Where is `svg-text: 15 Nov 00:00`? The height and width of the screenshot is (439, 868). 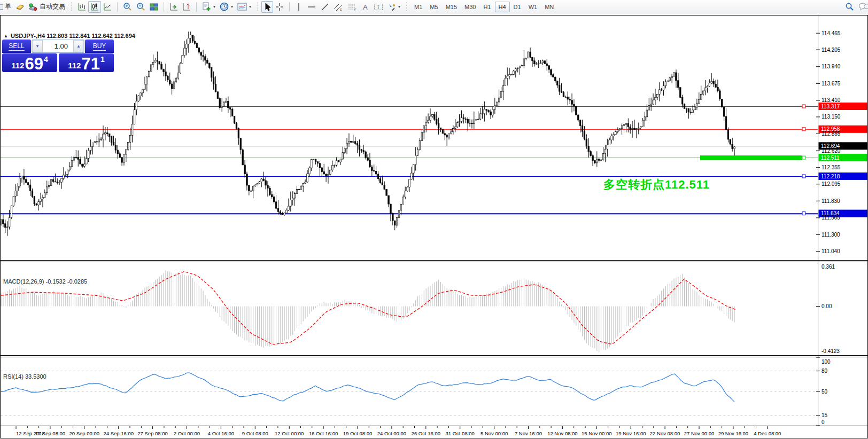 svg-text: 15 Nov 00:00 is located at coordinates (596, 434).